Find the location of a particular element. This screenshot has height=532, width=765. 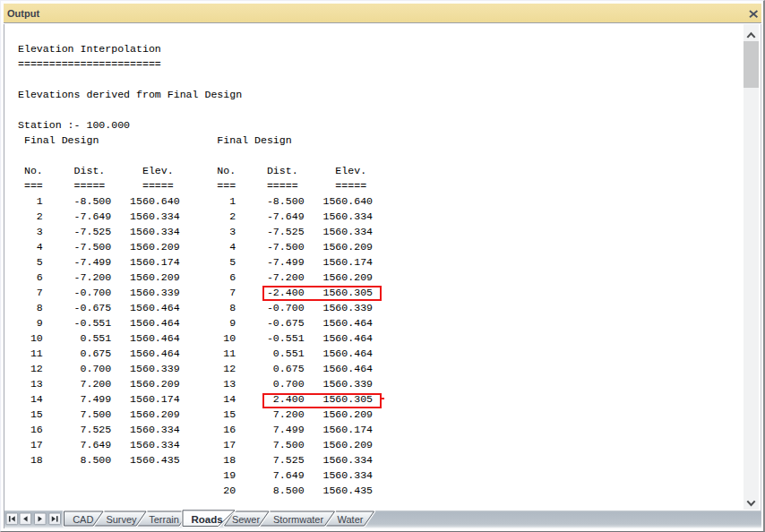

svg-text: Survey is located at coordinates (122, 519).